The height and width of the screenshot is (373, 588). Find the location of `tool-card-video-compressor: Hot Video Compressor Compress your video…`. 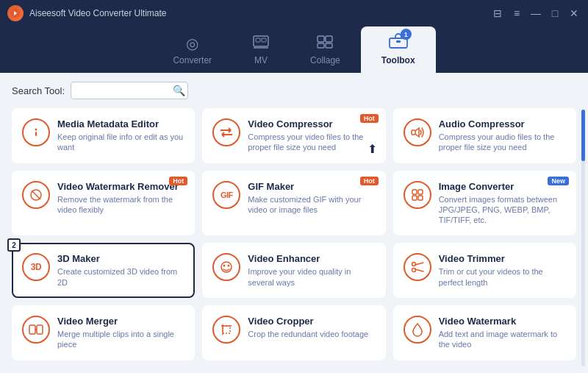

tool-card-video-compressor: Hot Video Compressor Compress your video… is located at coordinates (294, 135).